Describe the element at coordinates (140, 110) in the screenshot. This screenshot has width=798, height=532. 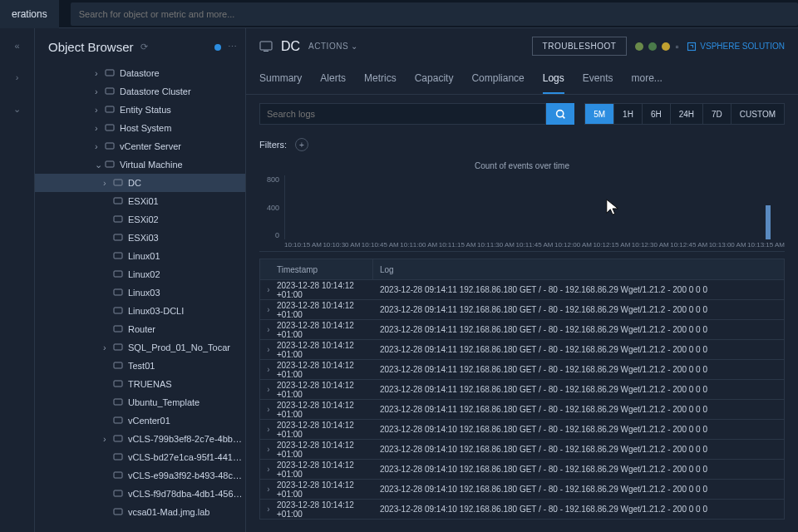
I see `tree-item-entity-status: ›Entity Status` at that location.